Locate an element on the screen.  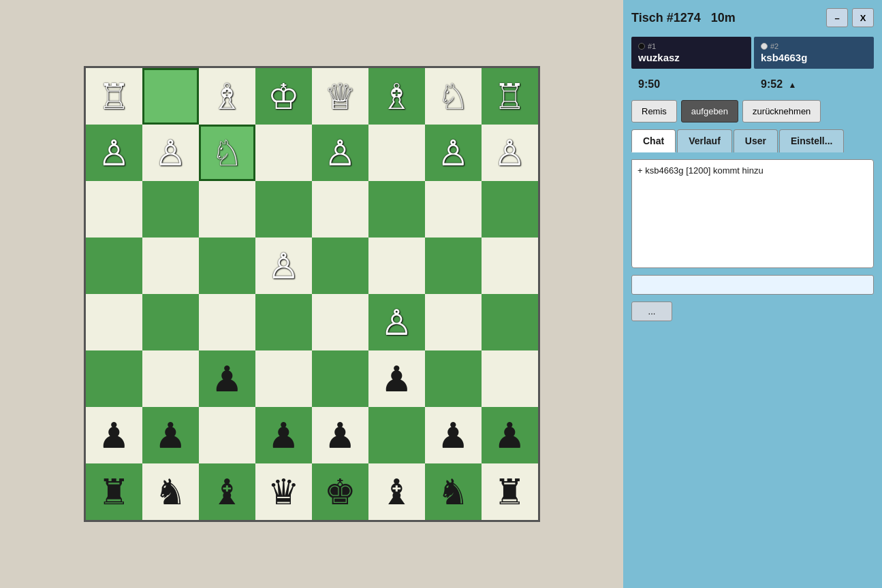
tab-verlauf: Verlauf is located at coordinates (704, 141).